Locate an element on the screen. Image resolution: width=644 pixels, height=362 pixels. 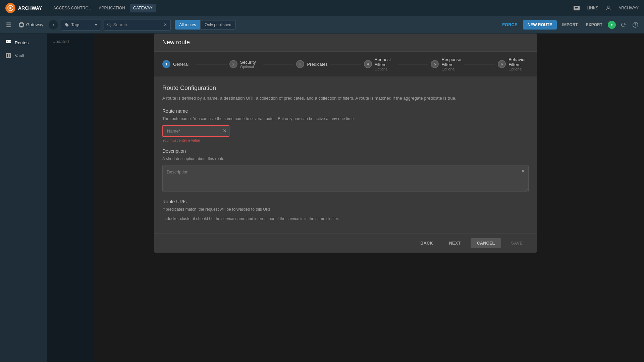
user-icon is located at coordinates (608, 8).